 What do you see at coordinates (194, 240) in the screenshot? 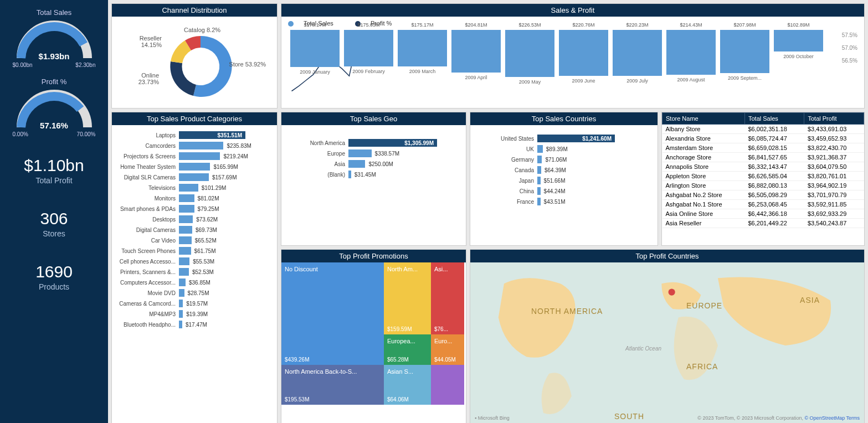
I see `hbar-row: Car Video$65.52M` at bounding box center [194, 240].